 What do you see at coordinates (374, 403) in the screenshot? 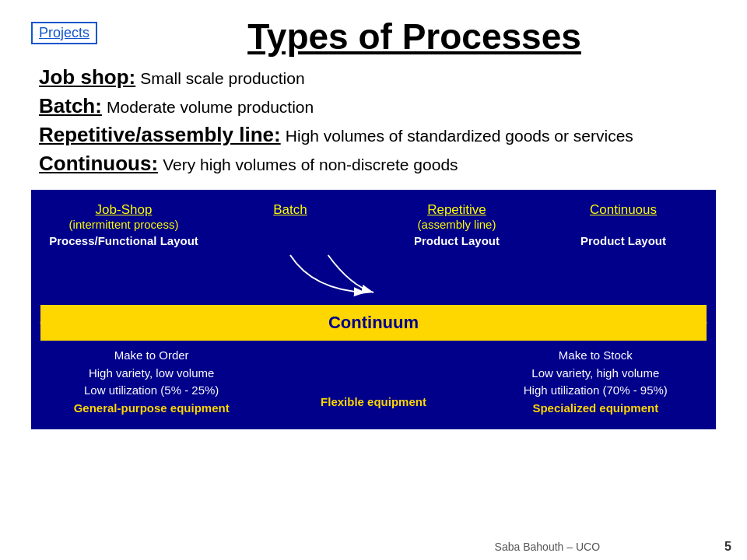
I see `bottom-center-line1: Flexible equipment` at bounding box center [374, 403].